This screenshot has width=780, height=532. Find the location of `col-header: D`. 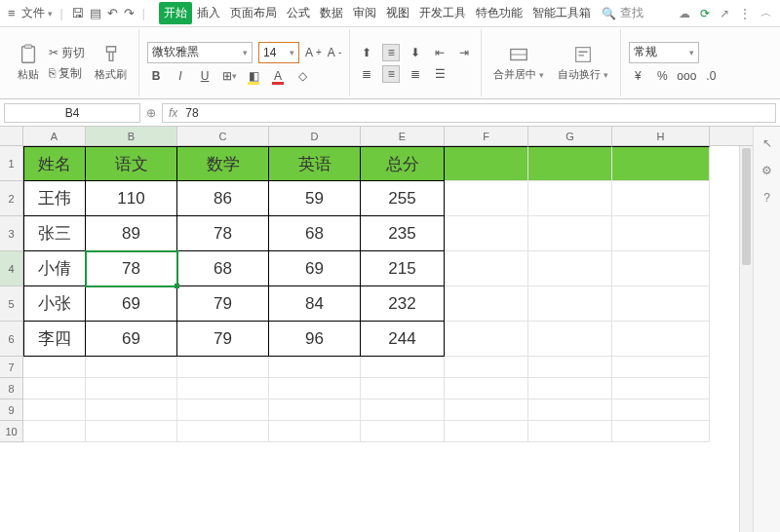

col-header: D is located at coordinates (315, 136).